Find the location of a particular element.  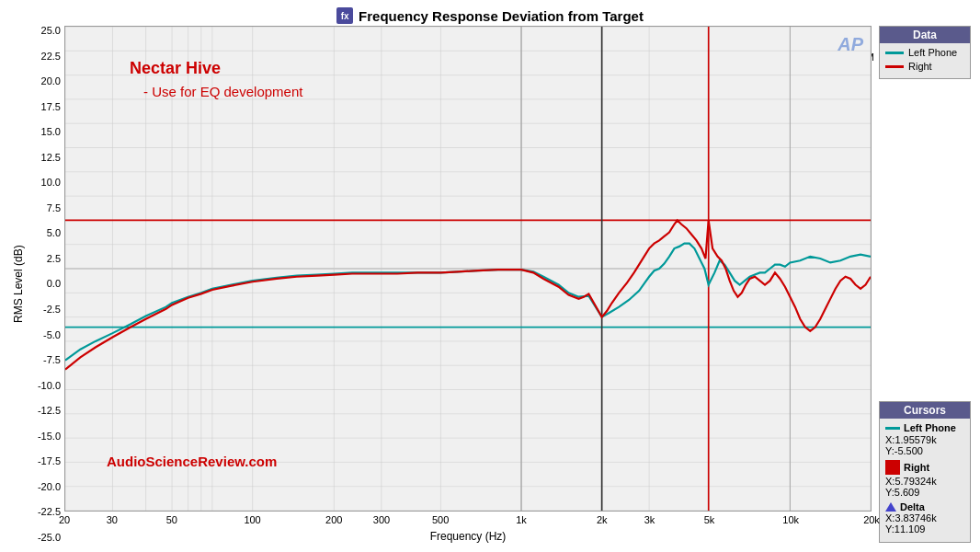

x-label-300: 300 is located at coordinates (382, 520).